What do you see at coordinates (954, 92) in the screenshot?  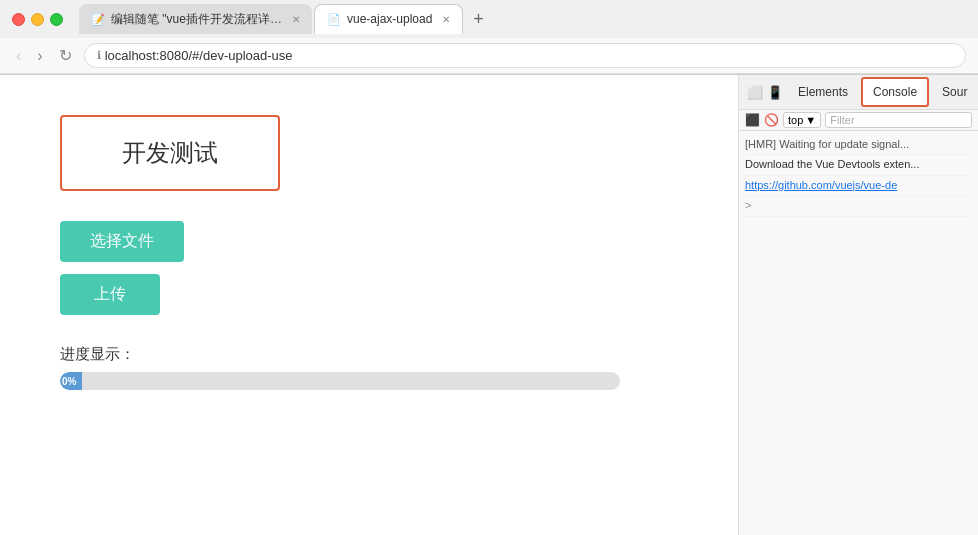 I see `tab-sources-label: Sour` at bounding box center [954, 92].